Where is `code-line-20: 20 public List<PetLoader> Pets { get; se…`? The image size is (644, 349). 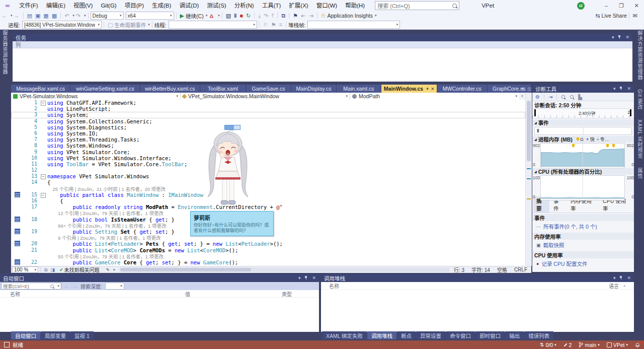
code-line-20: 20 public List<PetLoader> Pets { get; se… is located at coordinates (268, 244).